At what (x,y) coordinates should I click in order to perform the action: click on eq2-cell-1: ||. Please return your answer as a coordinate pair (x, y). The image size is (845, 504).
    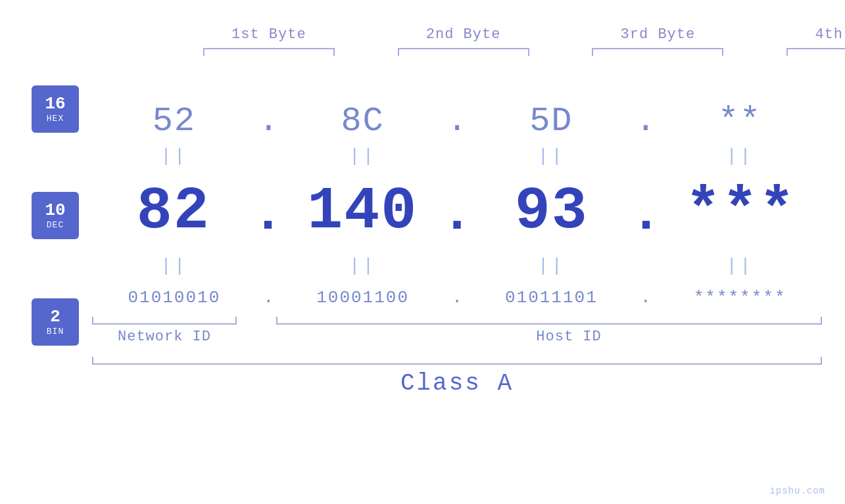
    Looking at the image, I should click on (174, 265).